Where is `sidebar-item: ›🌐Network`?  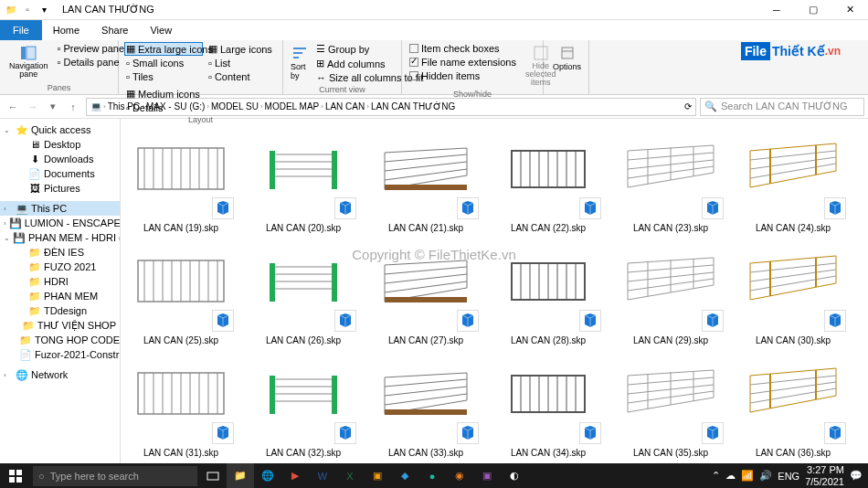
sidebar-item: ›🌐Network is located at coordinates (60, 375).